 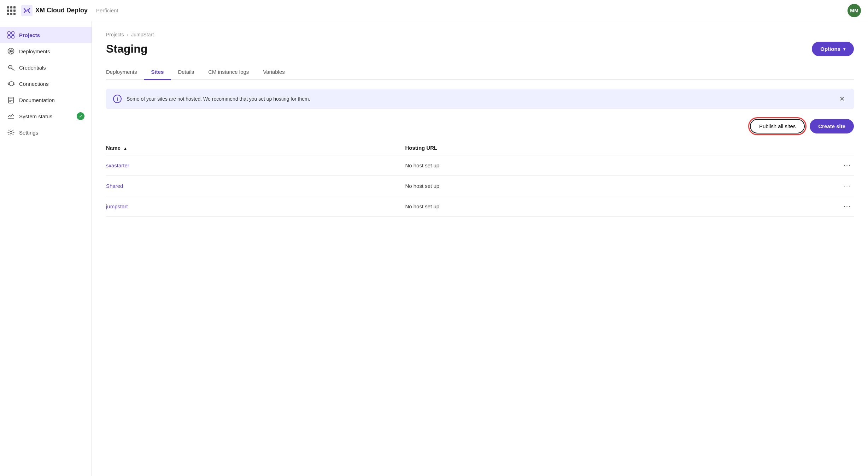 What do you see at coordinates (46, 35) in the screenshot?
I see `sidebar-item-projects: Projects` at bounding box center [46, 35].